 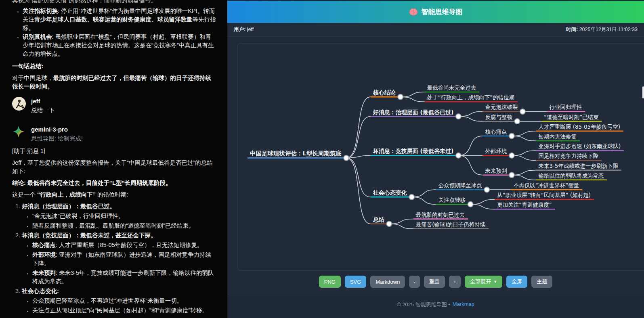 What do you see at coordinates (57, 139) in the screenshot?
I see `assistant-status: 思维导图: 绘制完成!` at bounding box center [57, 139].